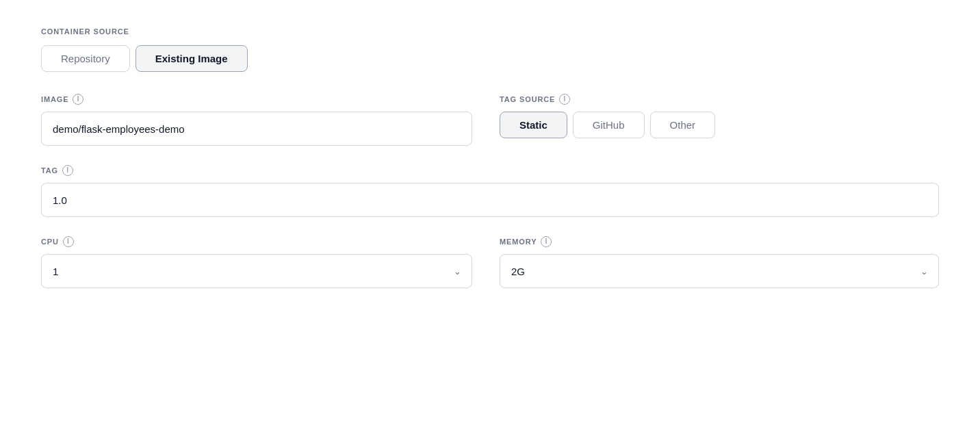 This screenshot has width=980, height=445. What do you see at coordinates (86, 59) in the screenshot?
I see `repository-button: Repository` at bounding box center [86, 59].